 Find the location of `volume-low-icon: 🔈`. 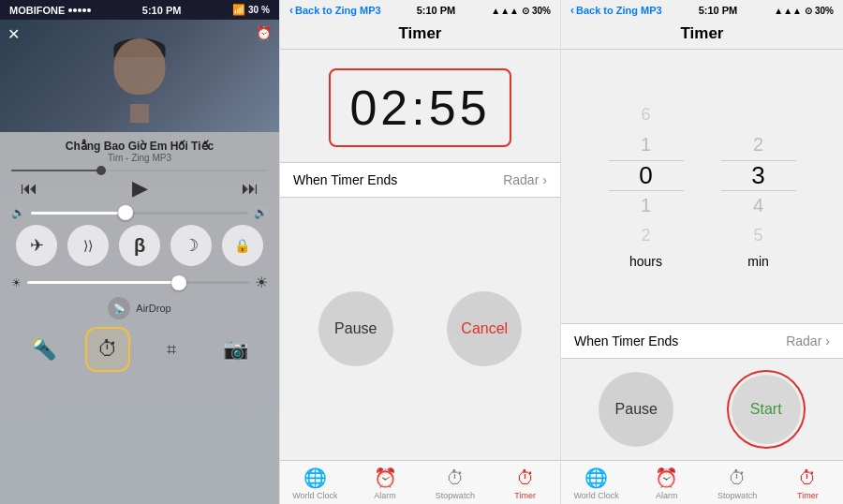

volume-low-icon: 🔈 is located at coordinates (19, 213).